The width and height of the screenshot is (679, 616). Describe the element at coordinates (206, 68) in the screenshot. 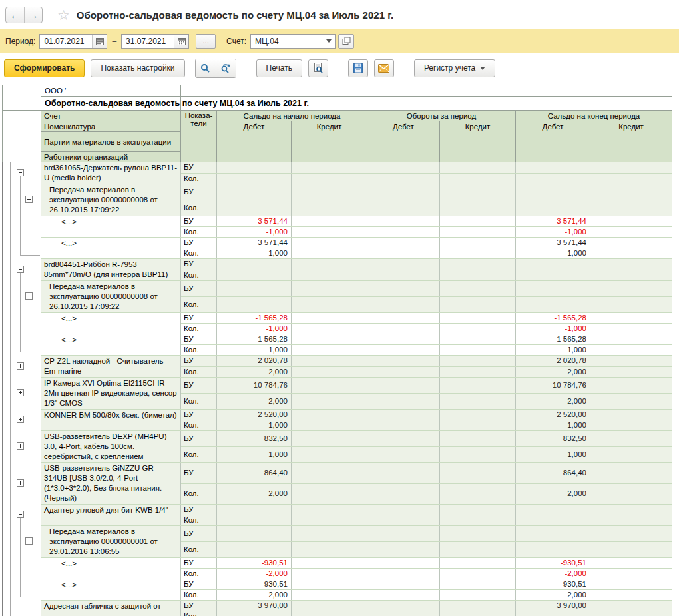

I see `search-button` at that location.